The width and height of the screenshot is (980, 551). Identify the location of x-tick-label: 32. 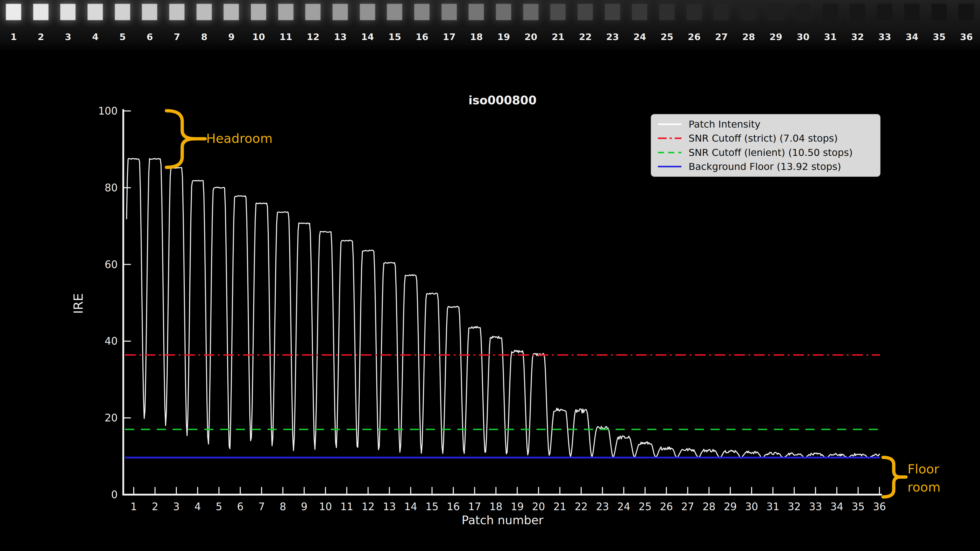
(794, 507).